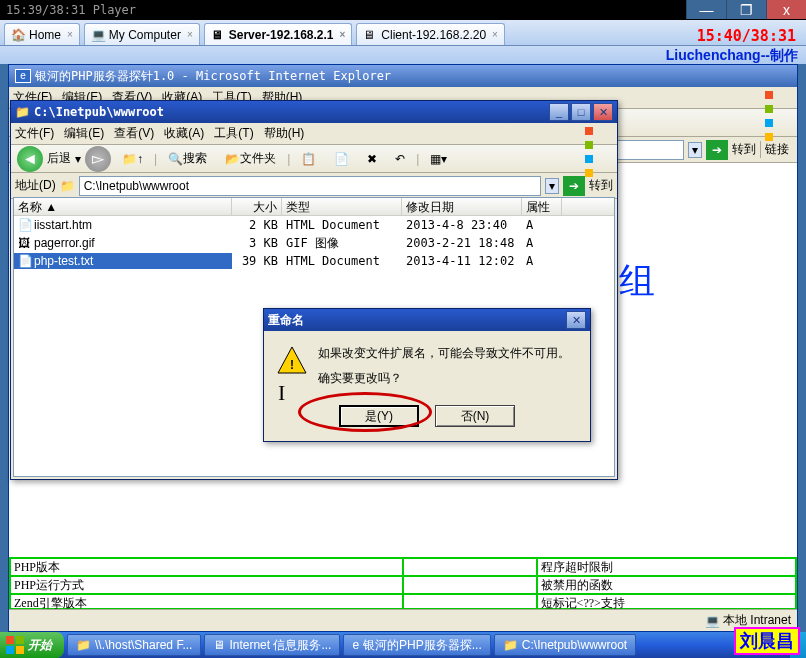 This screenshot has height=658, width=806. Describe the element at coordinates (542, 206) in the screenshot. I see `col-attr: 属性` at that location.